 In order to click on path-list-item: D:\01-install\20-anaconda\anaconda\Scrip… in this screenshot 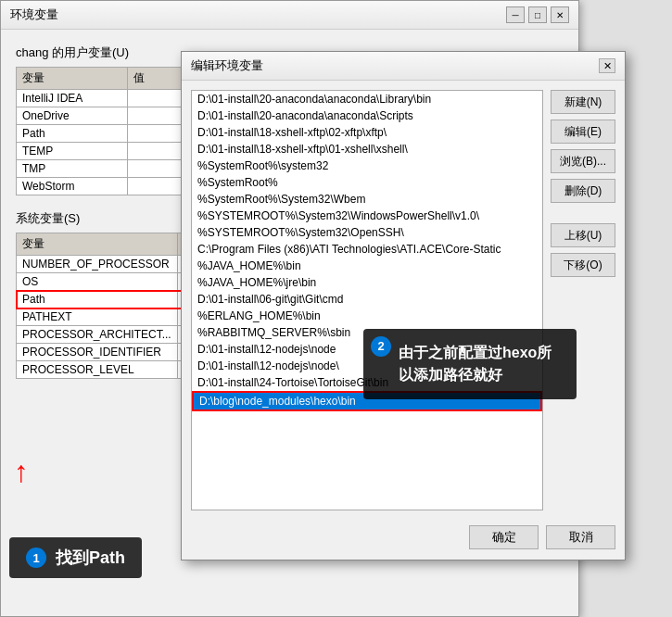, I will do `click(367, 116)`.